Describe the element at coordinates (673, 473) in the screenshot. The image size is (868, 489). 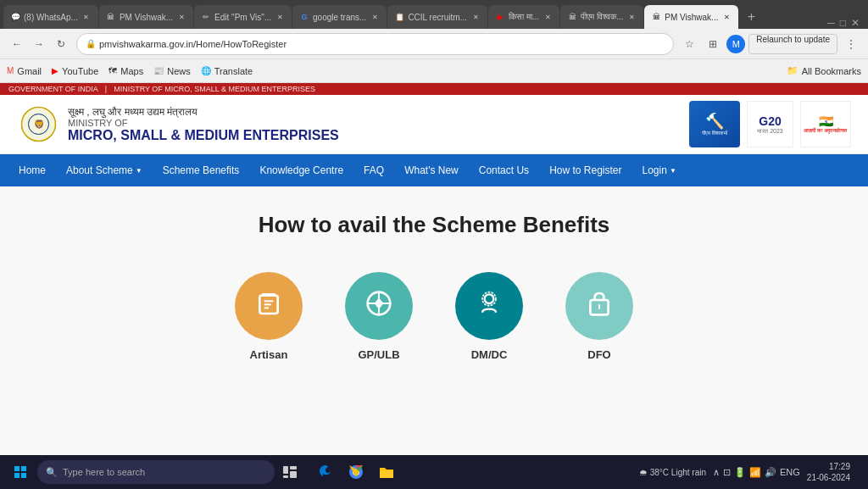
I see `weather-info: 🌧 38°C Light rain` at that location.